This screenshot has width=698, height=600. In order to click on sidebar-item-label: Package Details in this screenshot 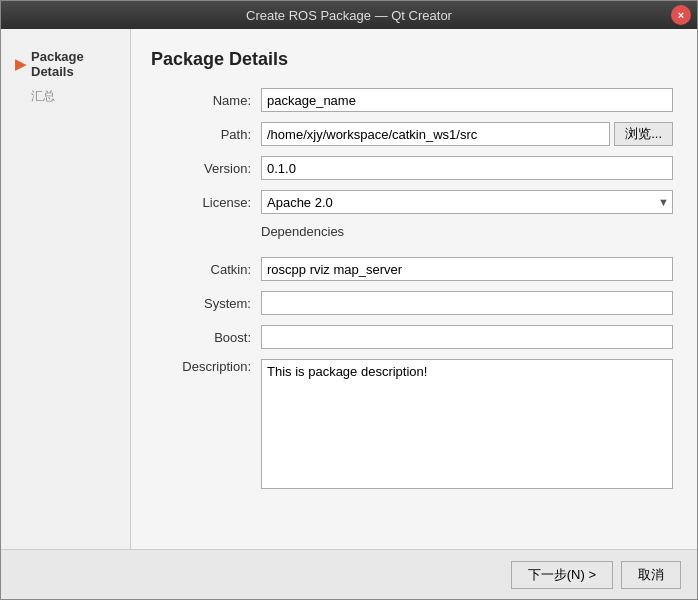, I will do `click(74, 64)`.